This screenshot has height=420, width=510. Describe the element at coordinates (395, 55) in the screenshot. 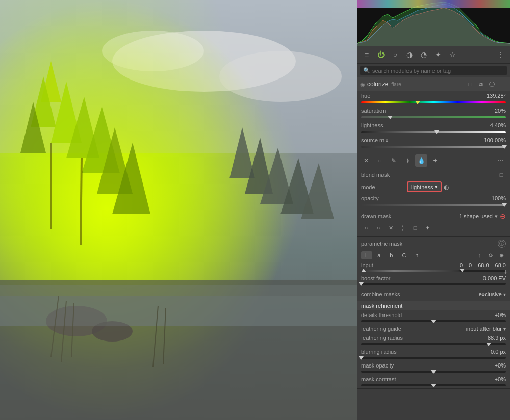

I see `circle-icon: ○` at that location.